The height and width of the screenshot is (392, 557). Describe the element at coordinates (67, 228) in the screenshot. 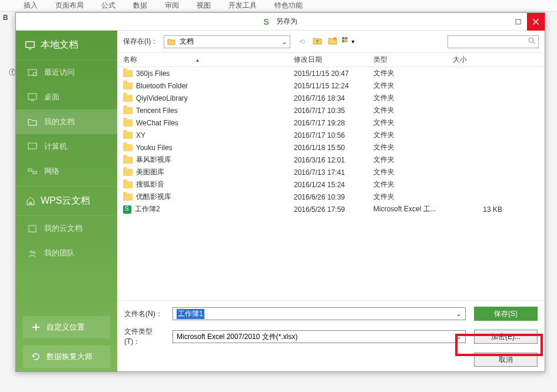

I see `sidebar-item-mycloud: 我的云文档` at that location.